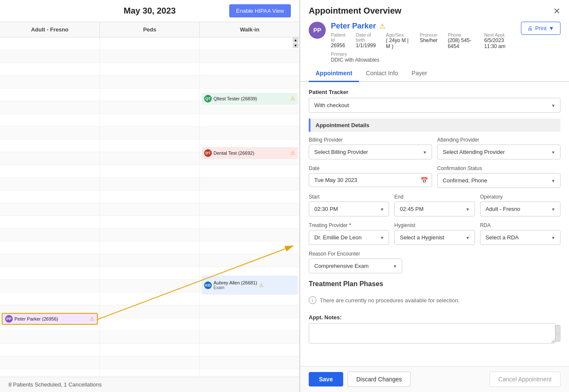 The width and height of the screenshot is (569, 392). What do you see at coordinates (499, 180) in the screenshot?
I see `confirmation-select-wrap: Confirmed, Phone Confirmed, Email Unconf…` at bounding box center [499, 180].